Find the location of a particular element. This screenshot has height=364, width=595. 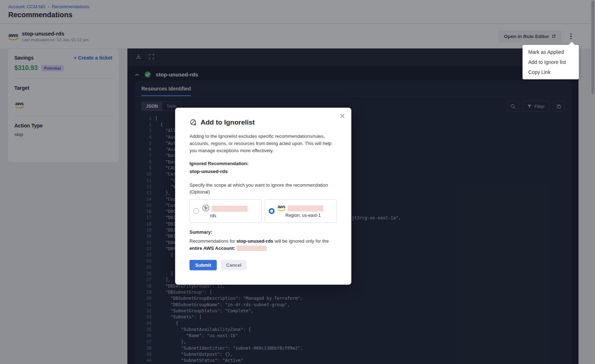

resource-radio is located at coordinates (196, 211).